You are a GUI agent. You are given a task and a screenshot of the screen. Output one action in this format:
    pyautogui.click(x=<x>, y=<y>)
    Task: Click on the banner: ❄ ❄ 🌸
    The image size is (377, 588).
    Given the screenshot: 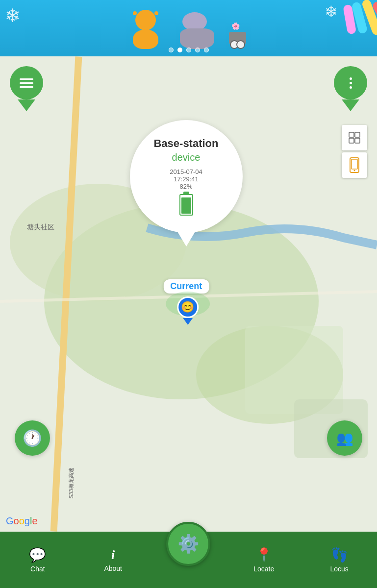 What is the action you would take?
    pyautogui.click(x=188, y=28)
    